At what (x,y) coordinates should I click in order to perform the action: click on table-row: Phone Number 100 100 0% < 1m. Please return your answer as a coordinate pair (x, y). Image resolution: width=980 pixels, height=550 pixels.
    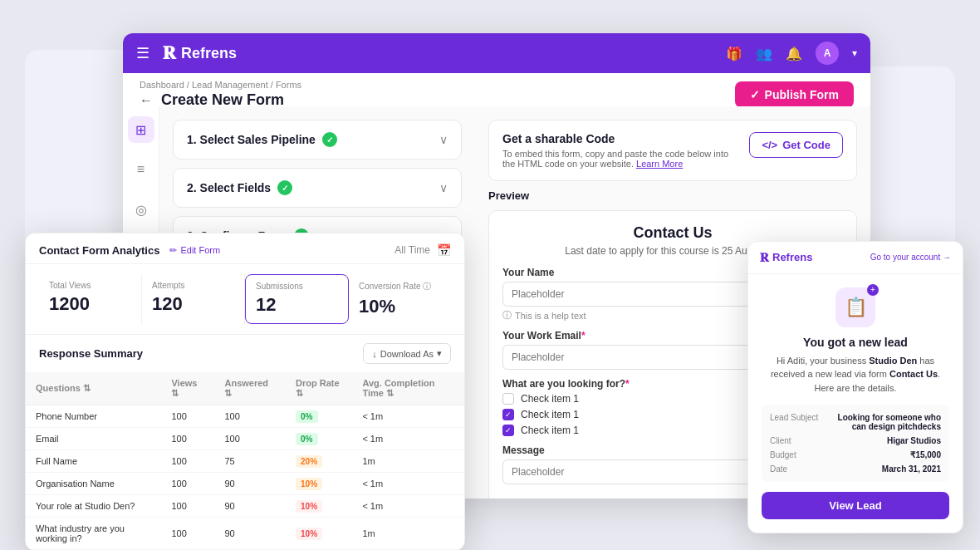
    Looking at the image, I should click on (245, 417).